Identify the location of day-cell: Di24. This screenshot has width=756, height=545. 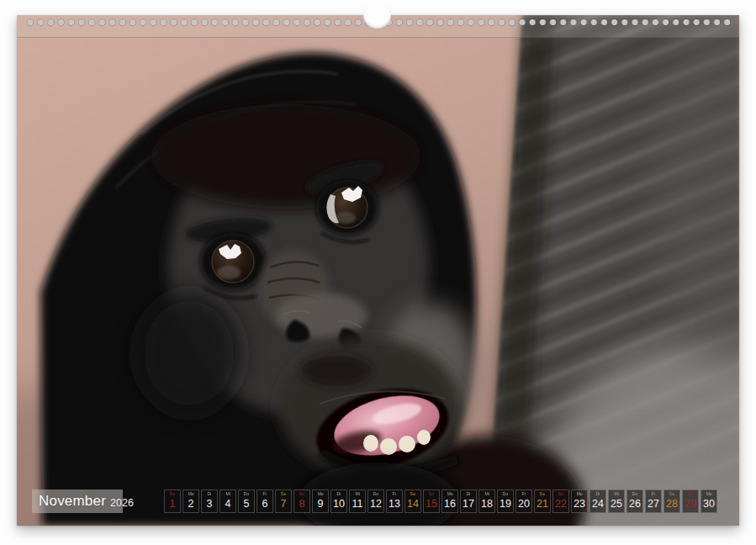
(598, 501).